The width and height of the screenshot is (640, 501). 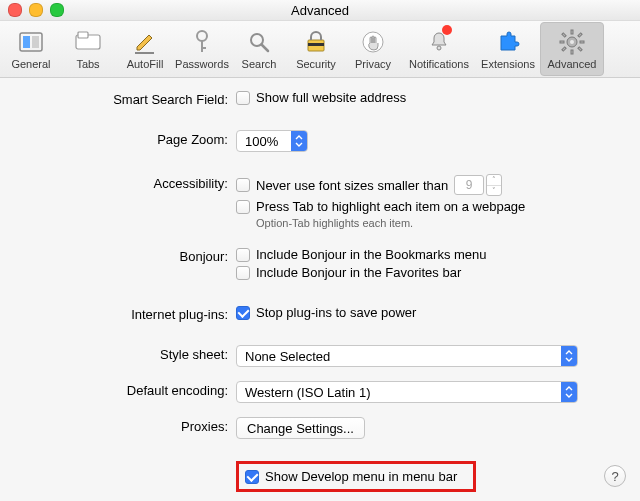 What do you see at coordinates (123, 256) in the screenshot?
I see `bonjour-label: Bonjour:` at bounding box center [123, 256].